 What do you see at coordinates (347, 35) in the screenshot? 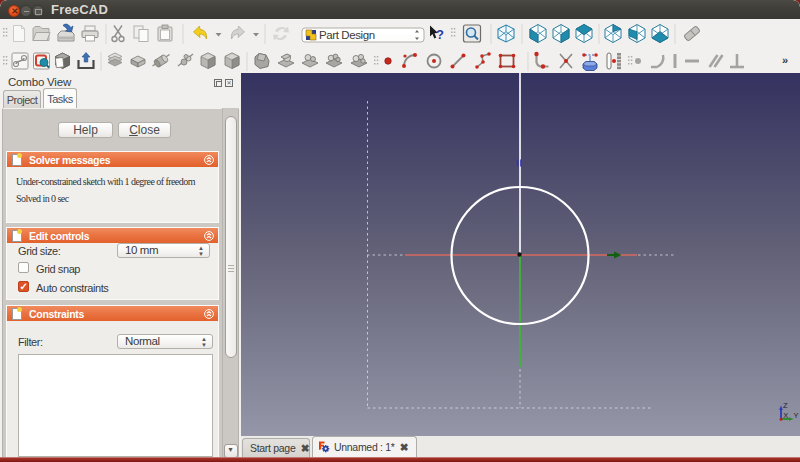
I see `svg-text: Part Design` at bounding box center [347, 35].